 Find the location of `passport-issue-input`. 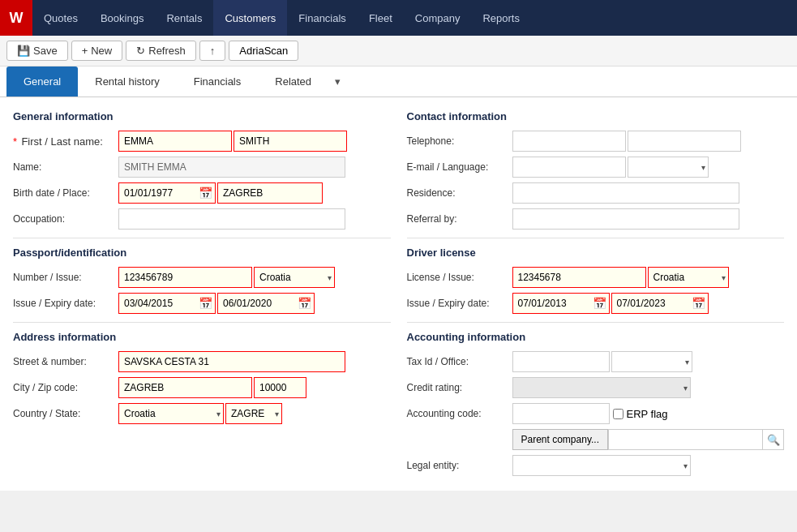

passport-issue-input is located at coordinates (167, 303).